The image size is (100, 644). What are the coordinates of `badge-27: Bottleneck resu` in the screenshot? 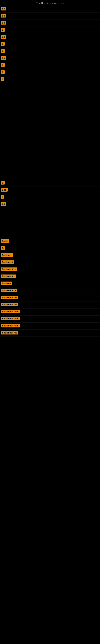 It's located at (10, 318).